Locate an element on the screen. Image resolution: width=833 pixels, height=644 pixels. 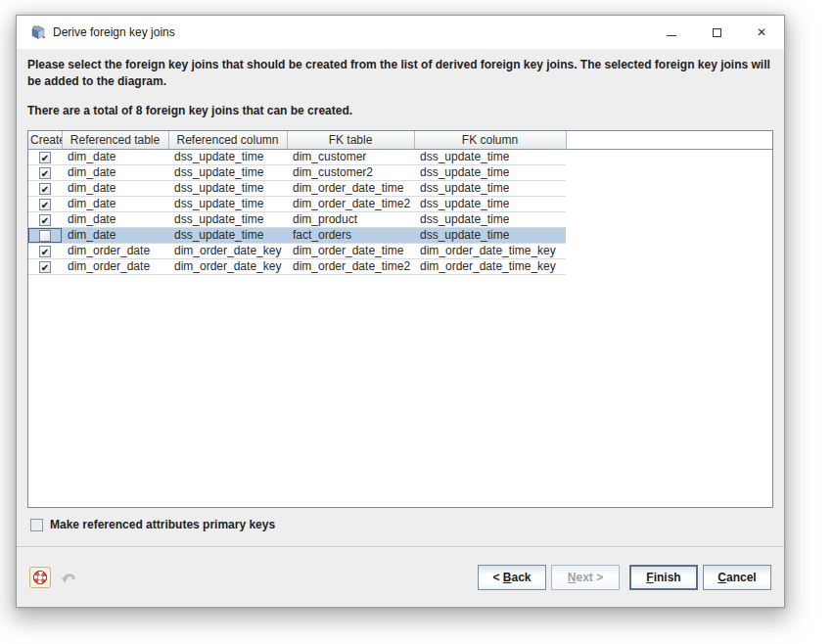
titlebar: Derive foreign key joins ✕ is located at coordinates (400, 32).